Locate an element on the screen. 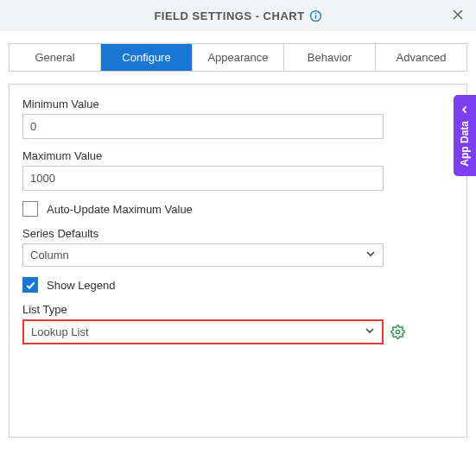 Image resolution: width=476 pixels, height=467 pixels. dialog-title-row: FIELD SETTINGS - CHART is located at coordinates (238, 16).